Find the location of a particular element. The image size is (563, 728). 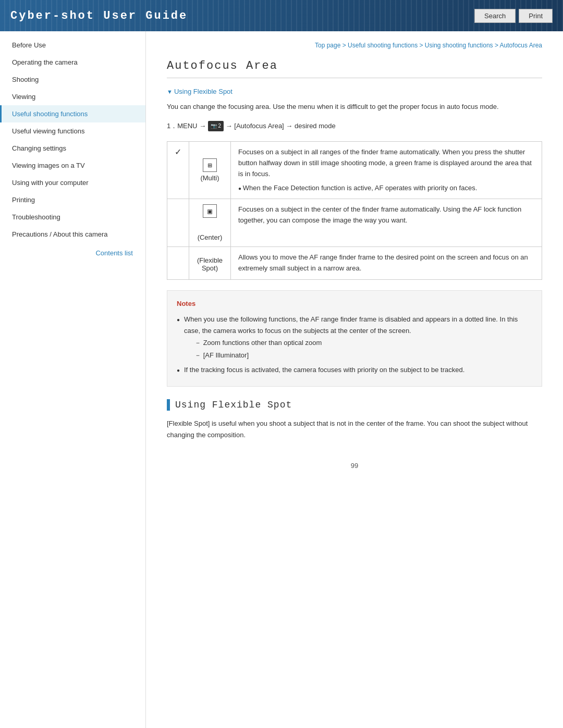

center-icon: ▣ is located at coordinates (210, 211).